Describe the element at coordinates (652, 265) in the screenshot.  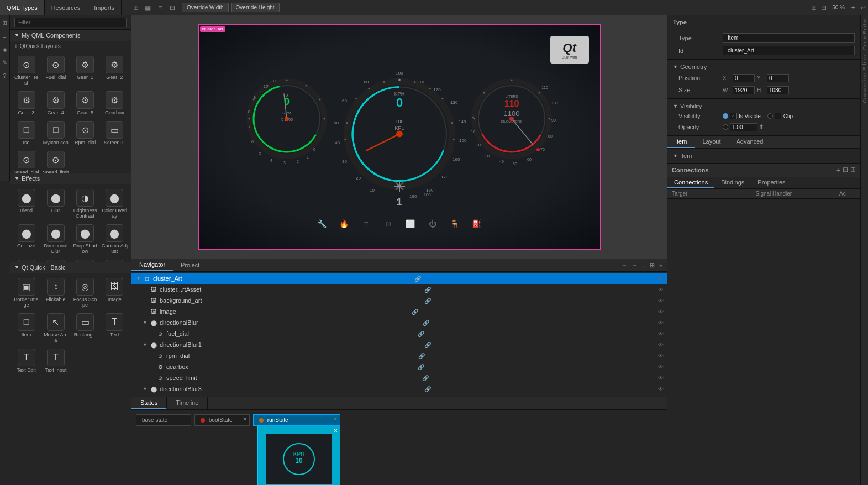
I see `nav-expand-btn: ⊞` at that location.